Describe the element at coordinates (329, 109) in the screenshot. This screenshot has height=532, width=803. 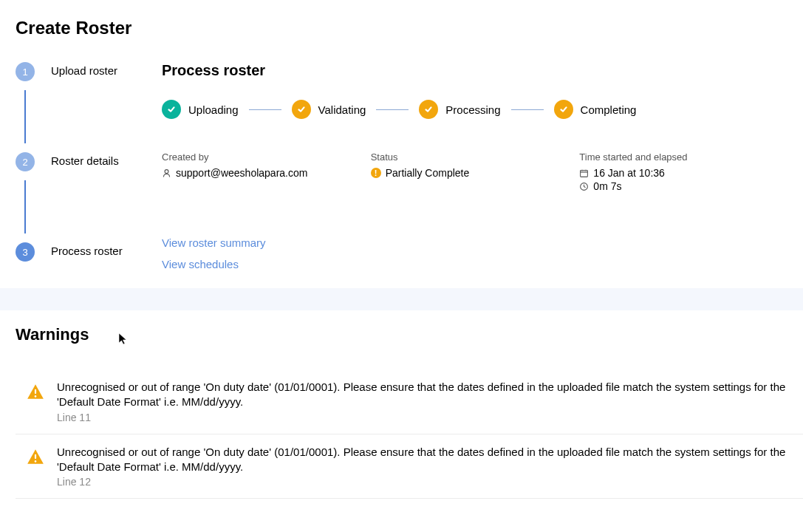
I see `stage-validating: Validating` at that location.